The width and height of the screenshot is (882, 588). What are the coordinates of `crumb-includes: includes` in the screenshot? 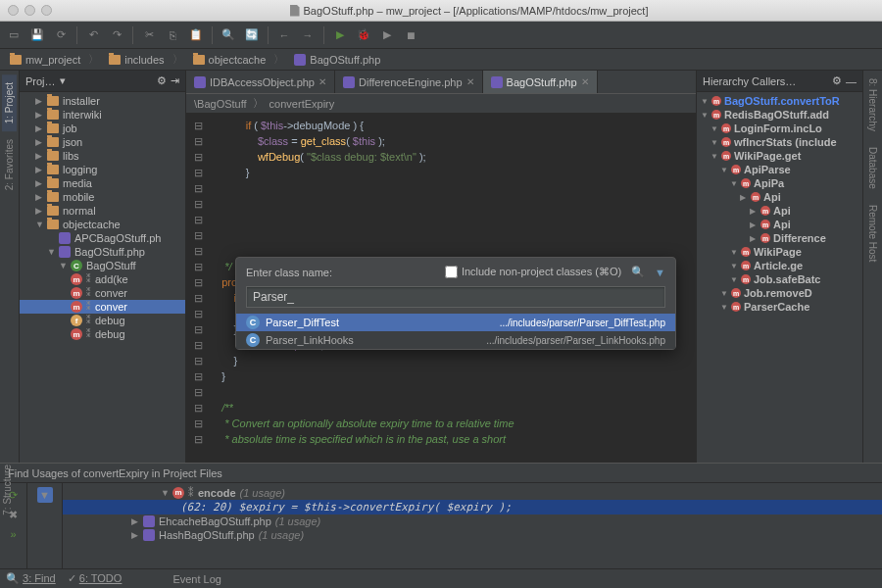 It's located at (145, 59).